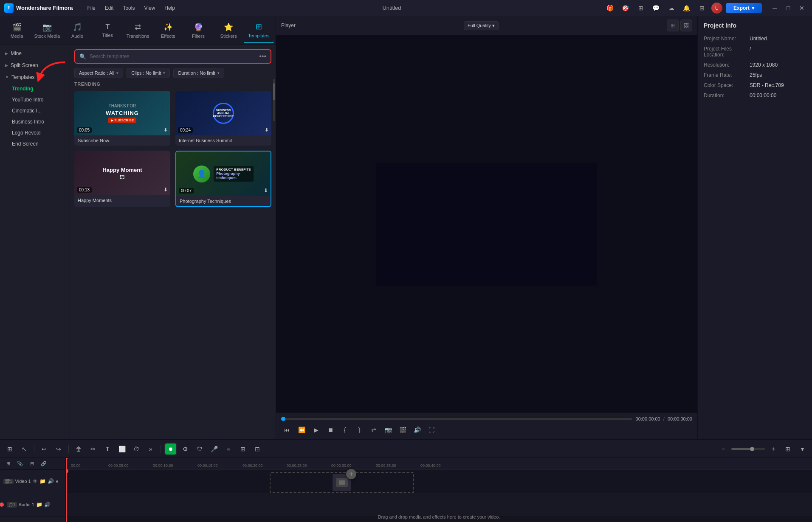  What do you see at coordinates (39, 505) in the screenshot?
I see `audio1-folder-icon: 📁` at bounding box center [39, 505].